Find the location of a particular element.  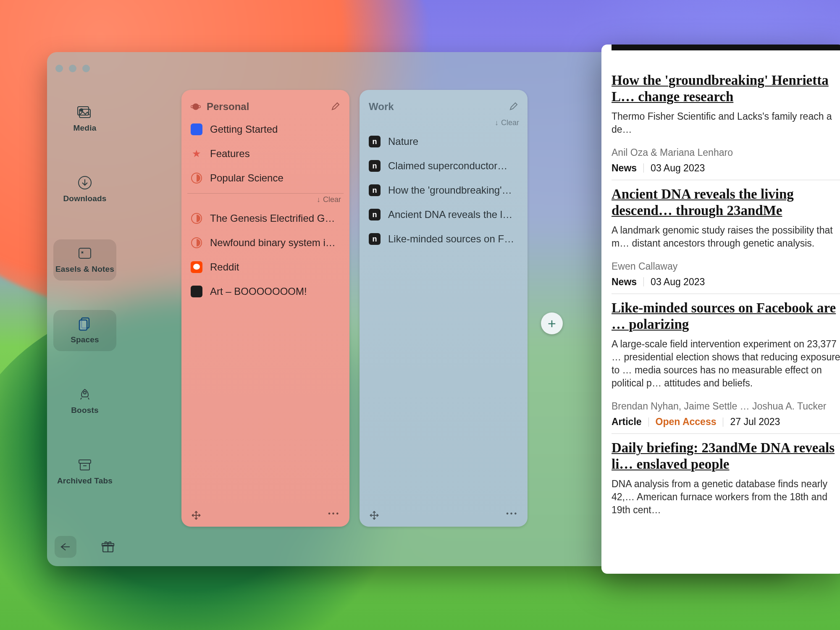

article-excerpt: DNA analysis from a genetic database fin… is located at coordinates (726, 497).